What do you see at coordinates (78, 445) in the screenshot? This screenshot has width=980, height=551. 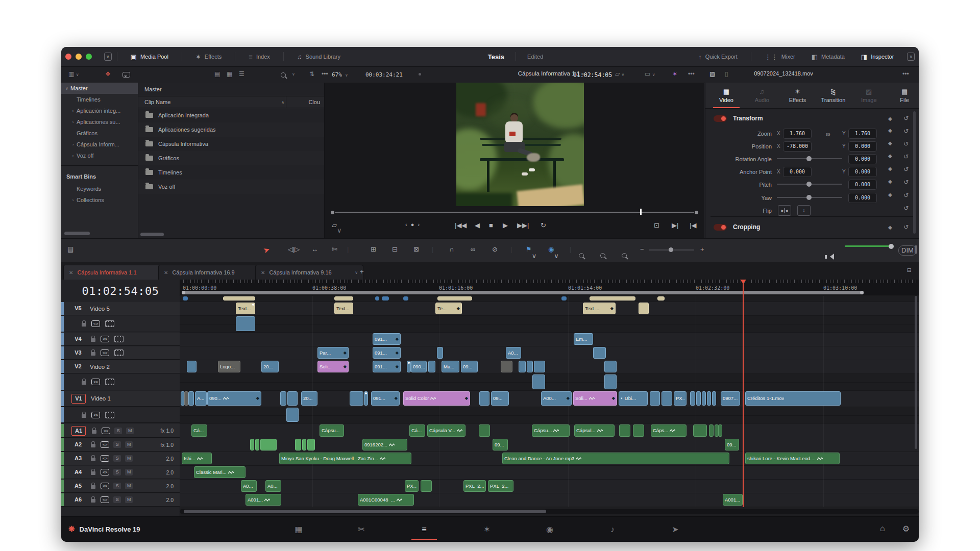 I see `track-id-a2: A2` at bounding box center [78, 445].